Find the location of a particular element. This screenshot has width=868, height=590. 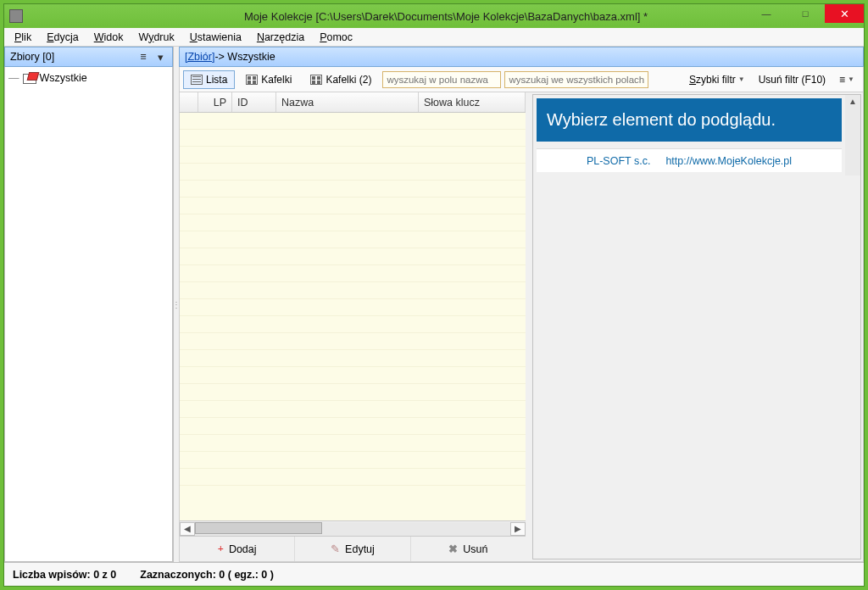

window-buttons: — □ ✕ is located at coordinates (805, 14).